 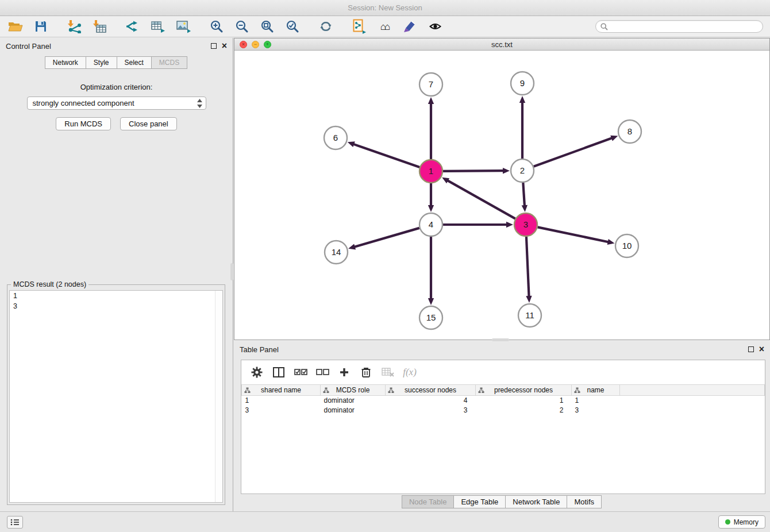 I want to click on graph-node-15: 15, so click(x=431, y=318).